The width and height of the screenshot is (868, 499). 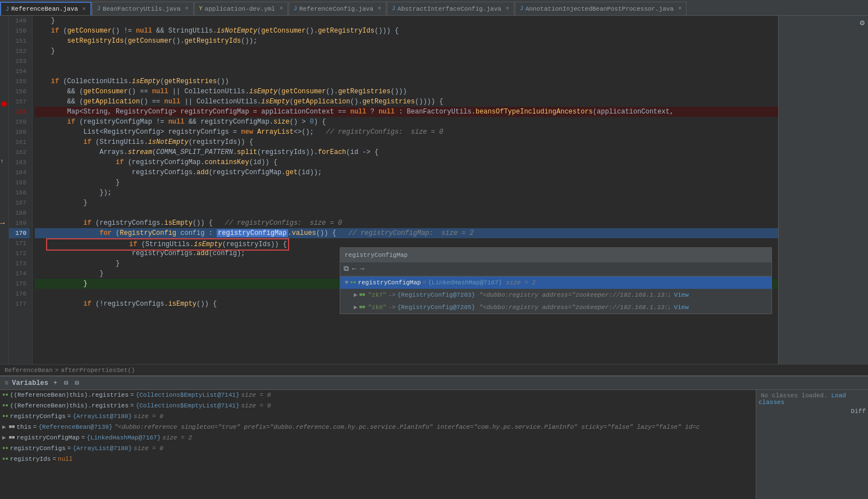 I want to click on tab-close-icon3: ×, so click(x=281, y=9).